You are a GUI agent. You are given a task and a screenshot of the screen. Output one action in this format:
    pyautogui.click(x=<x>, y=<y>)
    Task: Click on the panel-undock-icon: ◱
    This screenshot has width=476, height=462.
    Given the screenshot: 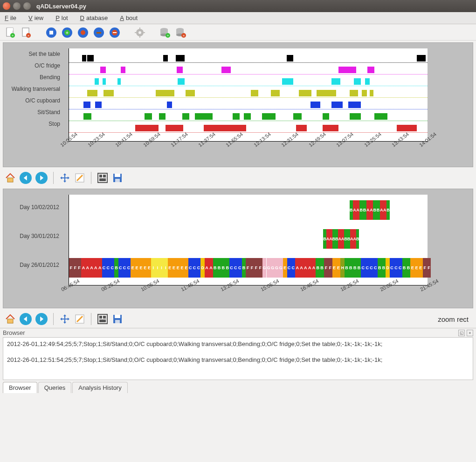 What is the action you would take?
    pyautogui.click(x=462, y=333)
    